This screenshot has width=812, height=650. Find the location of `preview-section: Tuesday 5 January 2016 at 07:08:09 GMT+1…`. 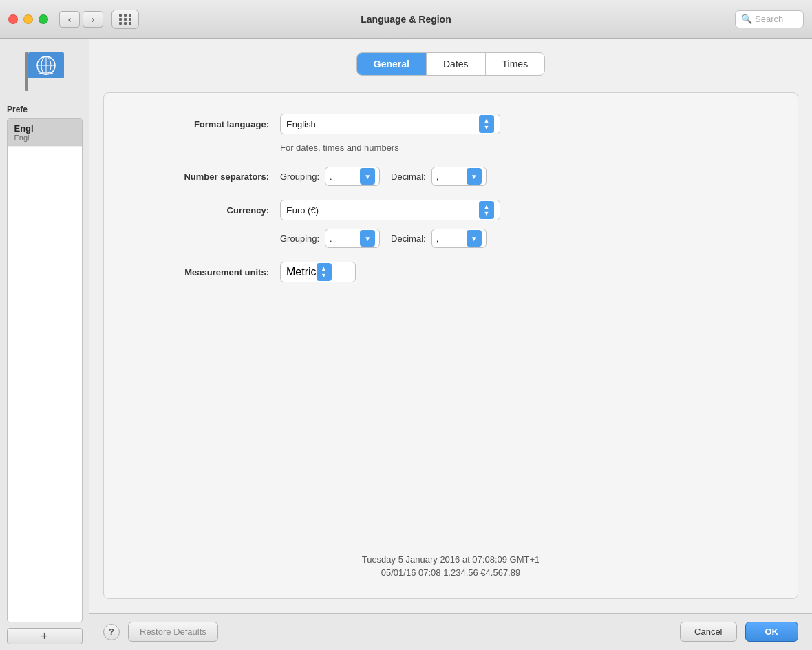

preview-section: Tuesday 5 January 2016 at 07:08:09 GMT+1… is located at coordinates (451, 559).